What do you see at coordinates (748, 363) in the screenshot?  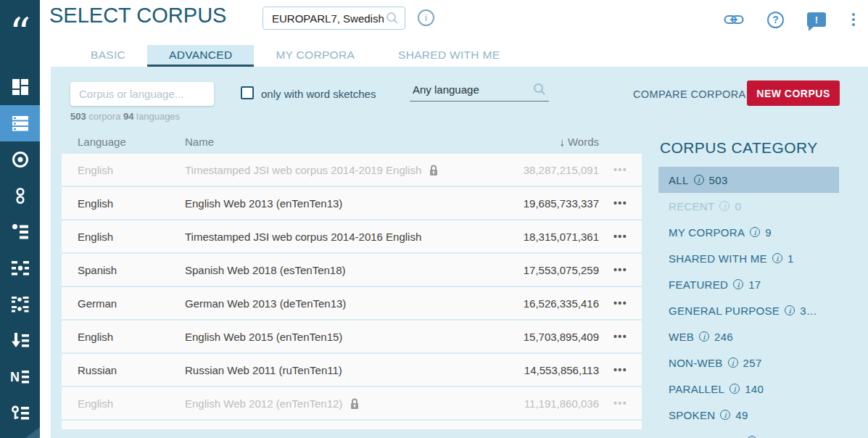 I see `category-non-web: NON-WEBi257` at bounding box center [748, 363].